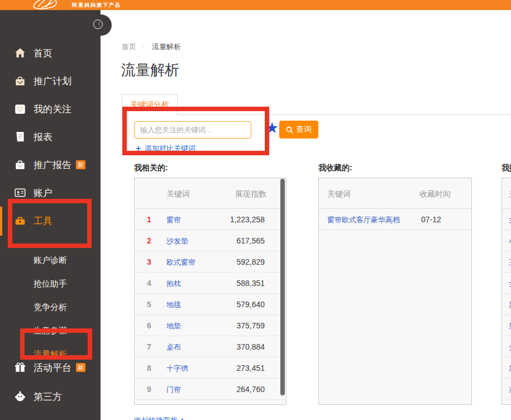 The width and height of the screenshot is (511, 420). I want to click on add-compare-label: 添加对比关键词, so click(170, 149).